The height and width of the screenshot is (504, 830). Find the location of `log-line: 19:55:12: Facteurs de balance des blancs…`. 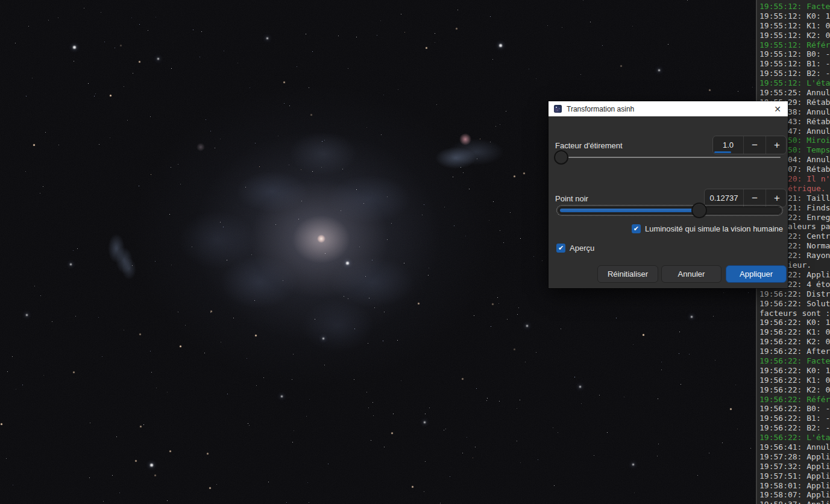

log-line: 19:55:12: Facteurs de balance des blancs… is located at coordinates (794, 7).